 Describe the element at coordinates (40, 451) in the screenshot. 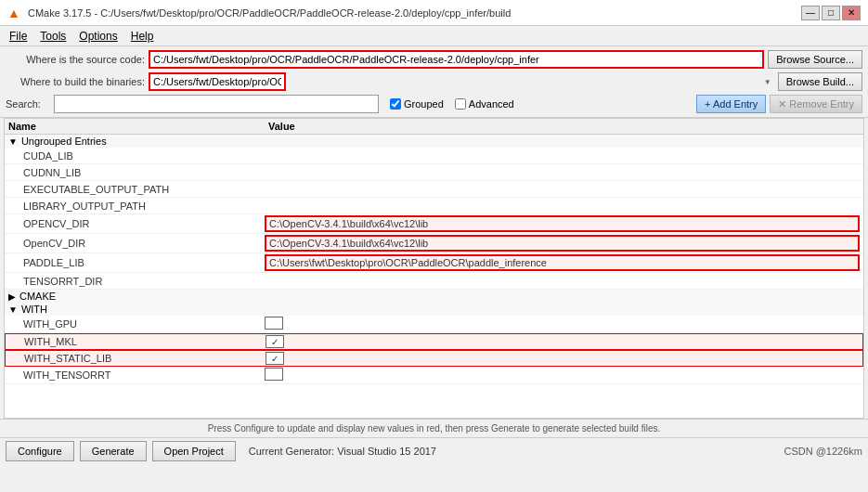

I see `configure-button: Configure` at that location.